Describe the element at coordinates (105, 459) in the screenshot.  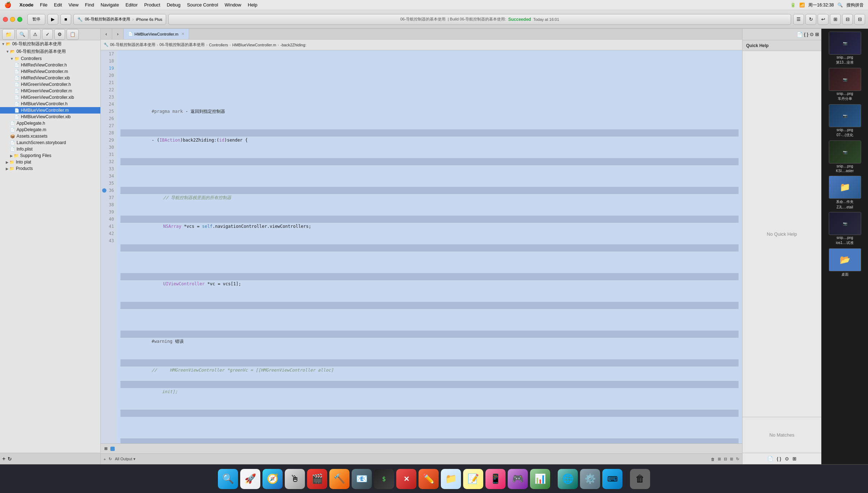
I see `add-icon: +` at that location.